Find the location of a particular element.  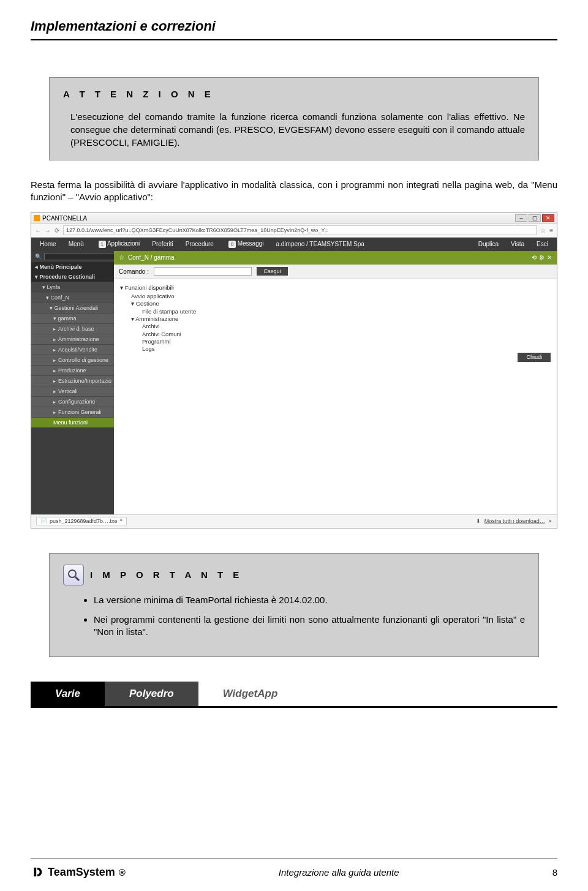

sidebar-item-configurazione: ▸Configurazione is located at coordinates (72, 402).